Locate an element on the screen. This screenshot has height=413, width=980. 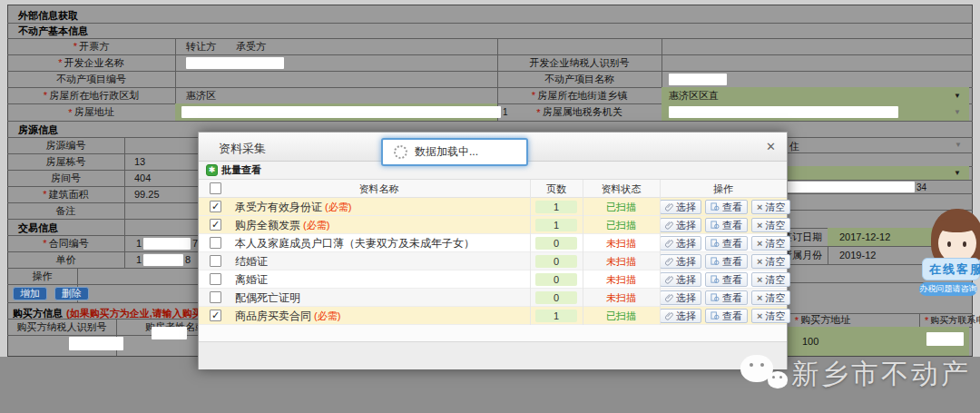
buyer-addr-value: 100 is located at coordinates (810, 341).